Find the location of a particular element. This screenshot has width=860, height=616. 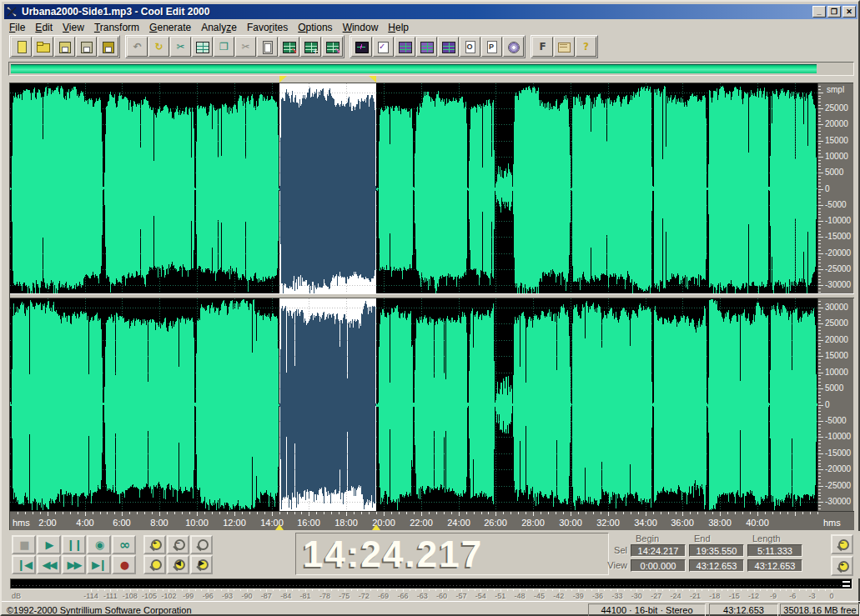

paste-button is located at coordinates (267, 47).